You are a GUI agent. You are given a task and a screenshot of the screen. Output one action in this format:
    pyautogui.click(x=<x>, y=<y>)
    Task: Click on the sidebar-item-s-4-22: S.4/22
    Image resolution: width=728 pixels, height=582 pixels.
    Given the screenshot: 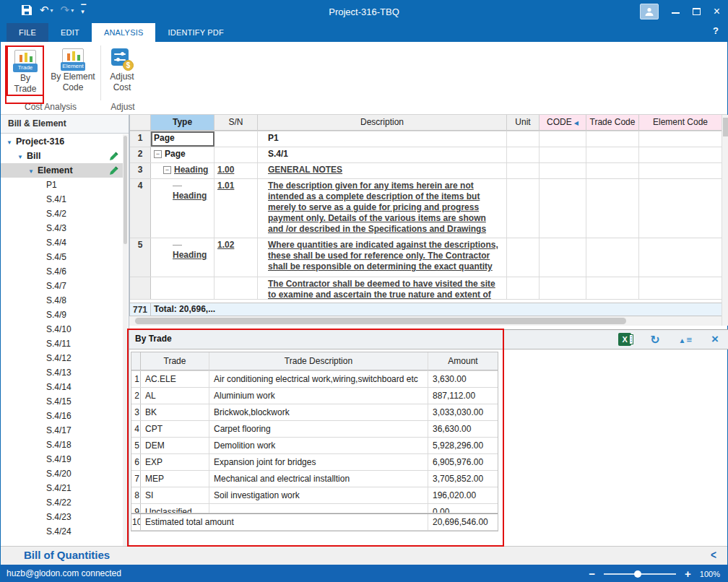 What is the action you would take?
    pyautogui.click(x=62, y=503)
    